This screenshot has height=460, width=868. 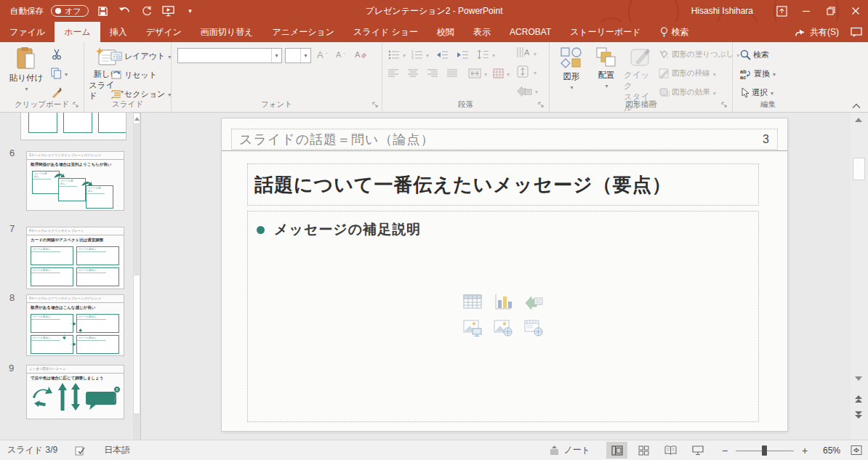 I want to click on tab-home: ホーム, so click(x=77, y=32).